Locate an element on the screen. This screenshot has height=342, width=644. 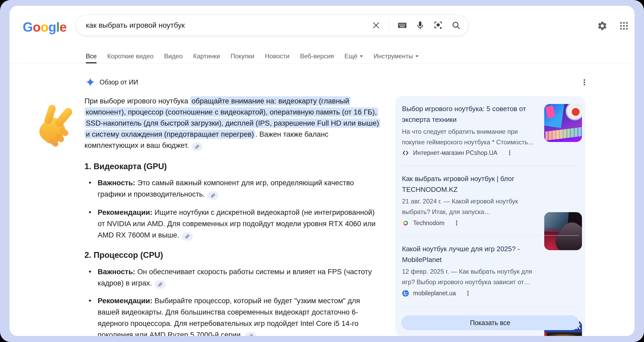
result-snippet-pcshop: На что следует обратить внимание при пок… is located at coordinates (470, 137).